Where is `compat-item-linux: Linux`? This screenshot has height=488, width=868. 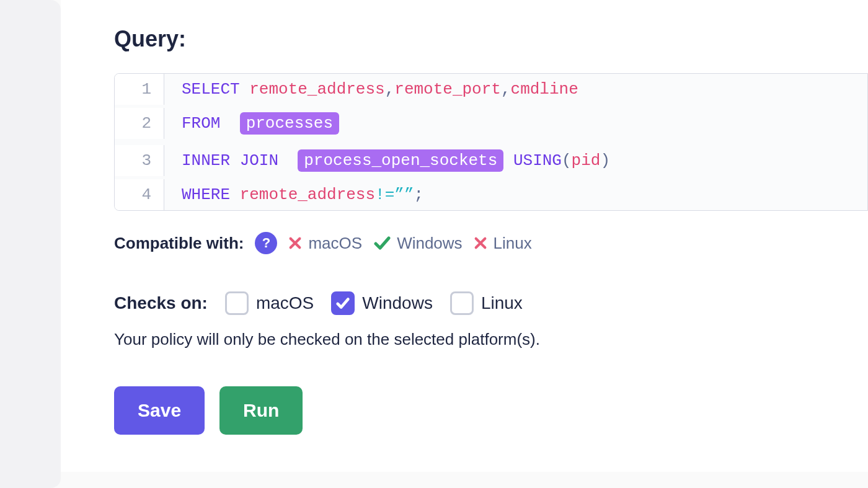
compat-item-linux: Linux is located at coordinates (503, 243).